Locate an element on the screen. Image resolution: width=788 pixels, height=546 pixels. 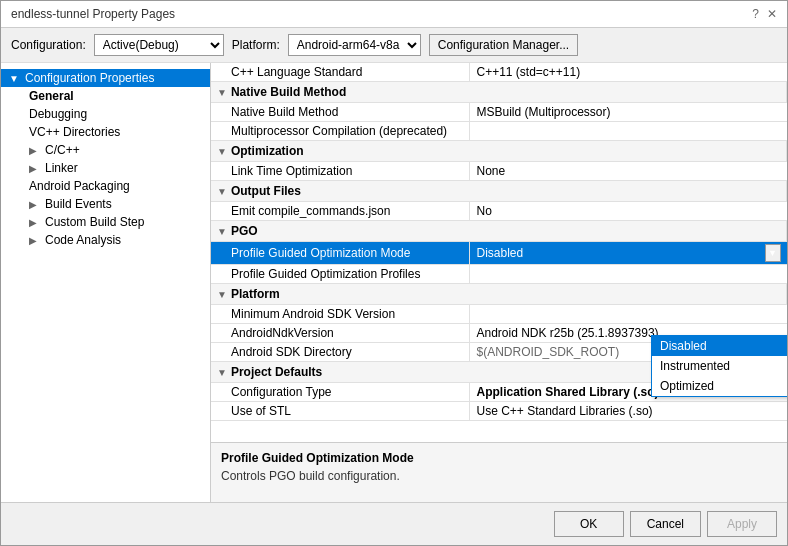
dropdown-option-disabled: Disabled is located at coordinates (720, 346).